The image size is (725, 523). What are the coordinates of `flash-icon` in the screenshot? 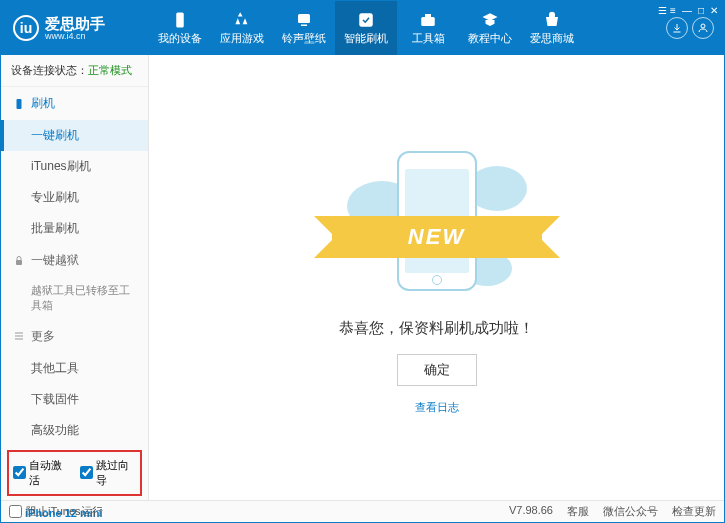 It's located at (366, 20).